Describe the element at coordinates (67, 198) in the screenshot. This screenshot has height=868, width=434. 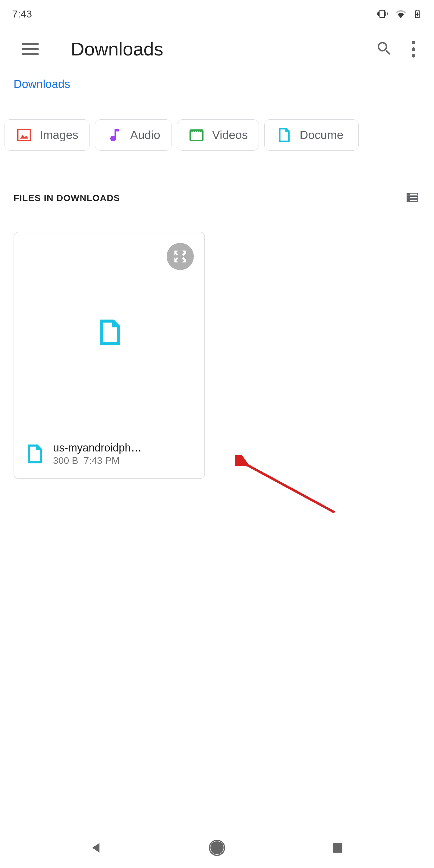
I see `section-title: FILES IN DOWNLOADS` at that location.